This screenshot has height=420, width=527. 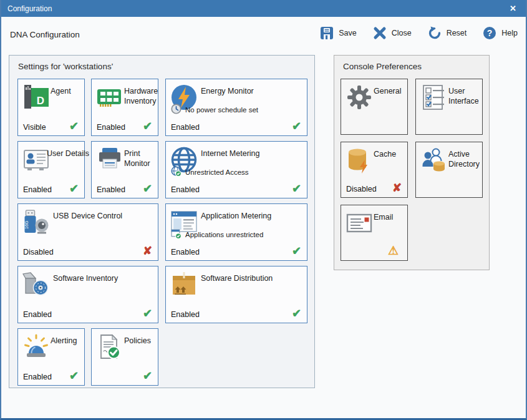 What do you see at coordinates (380, 33) in the screenshot?
I see `close-icon` at bounding box center [380, 33].